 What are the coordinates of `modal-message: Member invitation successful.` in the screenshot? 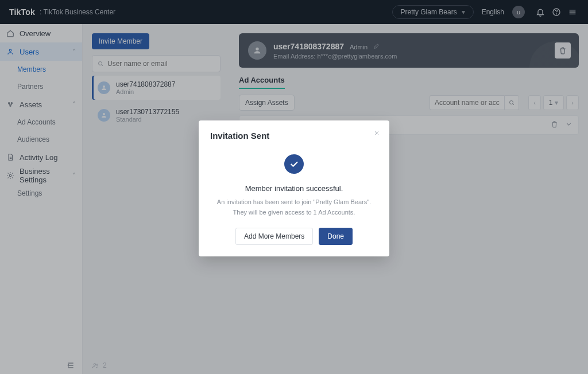 It's located at (294, 188).